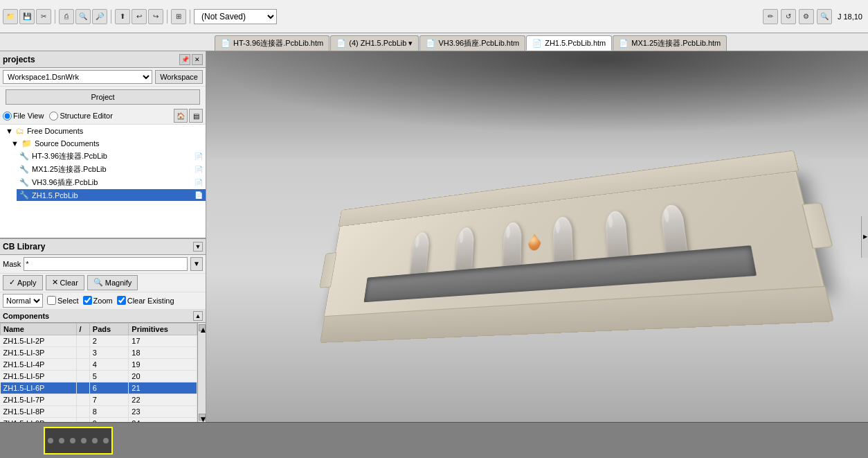  I want to click on components-expand-btn: ▲, so click(198, 316).